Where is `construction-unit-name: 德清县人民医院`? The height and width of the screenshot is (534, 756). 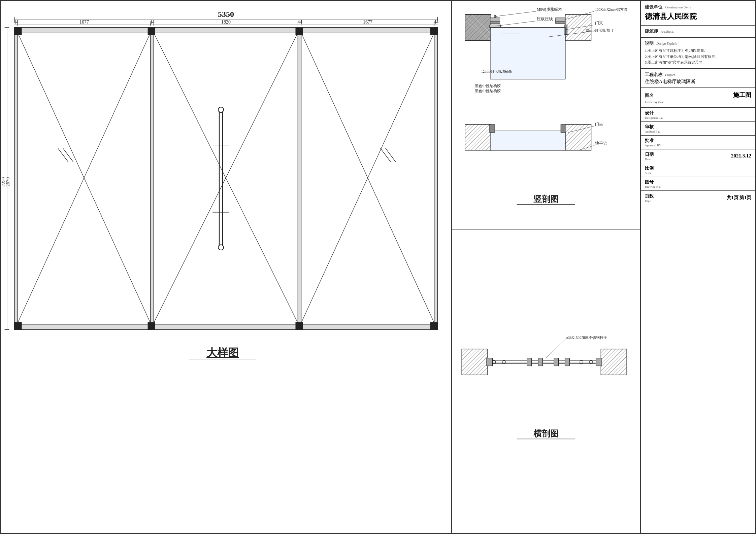
construction-unit-name: 德清县人民医院 is located at coordinates (698, 16).